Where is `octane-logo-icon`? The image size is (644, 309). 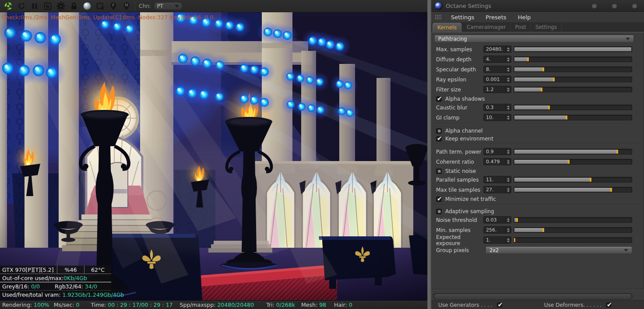
octane-logo-icon is located at coordinates (8, 6).